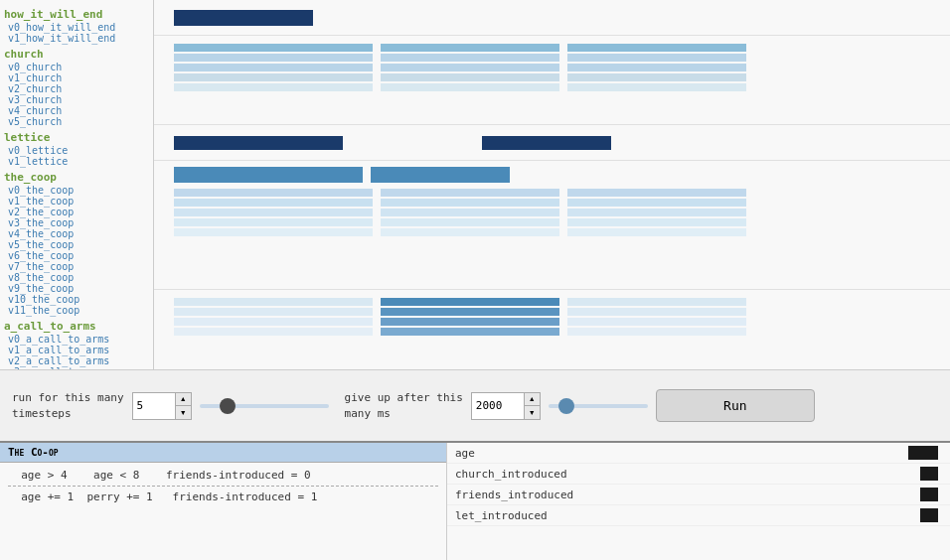 This screenshot has width=950, height=560. What do you see at coordinates (77, 361) in the screenshot?
I see `sidebar-item-v2-a-call-to-arms: v2_a_call_to_arms` at bounding box center [77, 361].